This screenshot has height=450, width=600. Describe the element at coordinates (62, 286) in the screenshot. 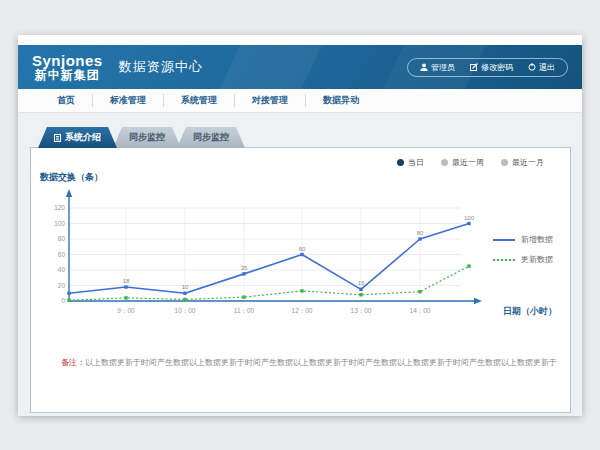

I see `svg-text: 20` at that location.